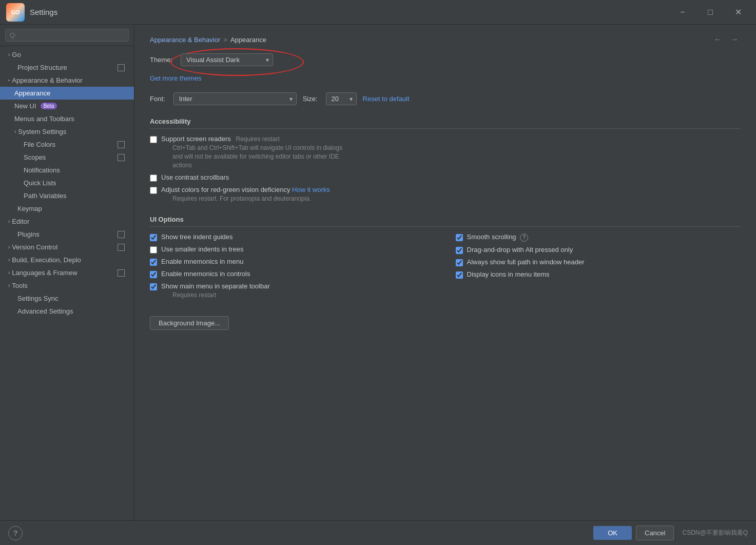  What do you see at coordinates (683, 12) in the screenshot?
I see `minimize-button: −` at bounding box center [683, 12].